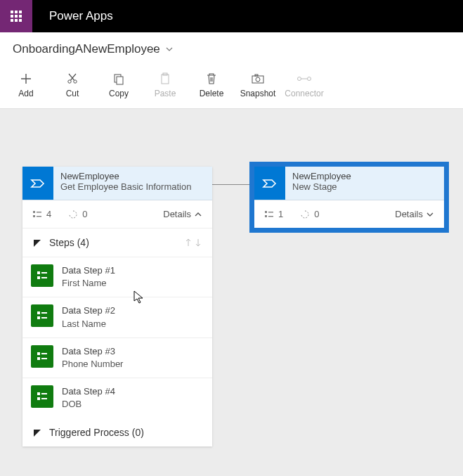 The width and height of the screenshot is (463, 476). I want to click on step-row: Data Step #3 Phone Number, so click(117, 359).